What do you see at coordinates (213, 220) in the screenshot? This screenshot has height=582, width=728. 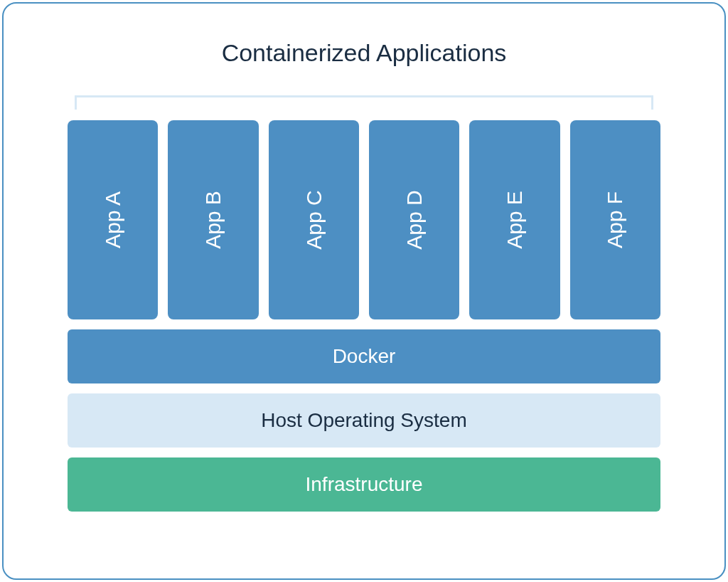 I see `app-box-b: App B` at bounding box center [213, 220].